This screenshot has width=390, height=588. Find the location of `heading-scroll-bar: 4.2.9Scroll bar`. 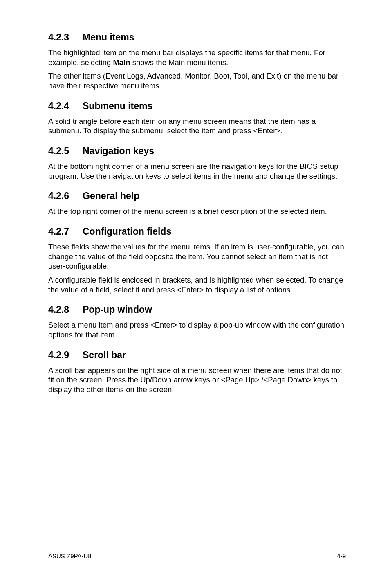

heading-scroll-bar: 4.2.9Scroll bar is located at coordinates (197, 355).